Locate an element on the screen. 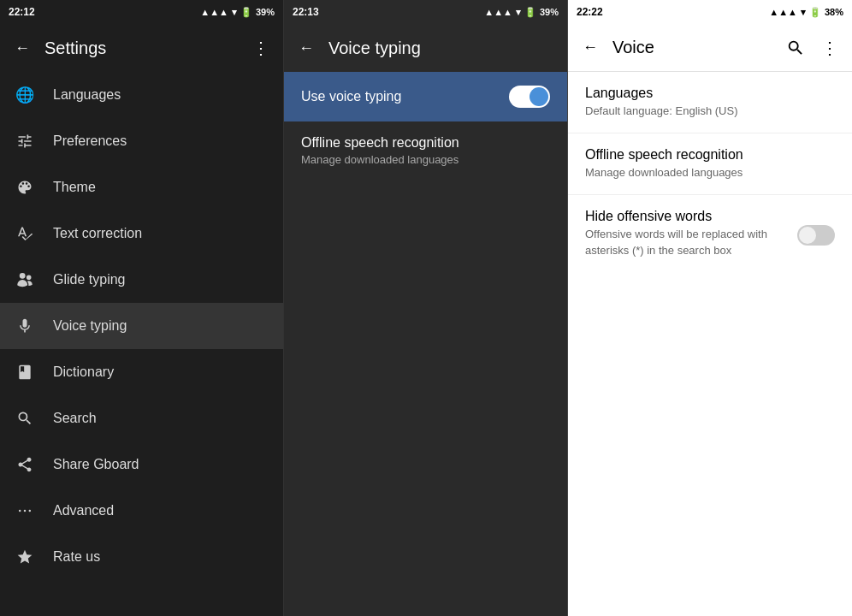  use-voice-typing-toggle is located at coordinates (530, 97).